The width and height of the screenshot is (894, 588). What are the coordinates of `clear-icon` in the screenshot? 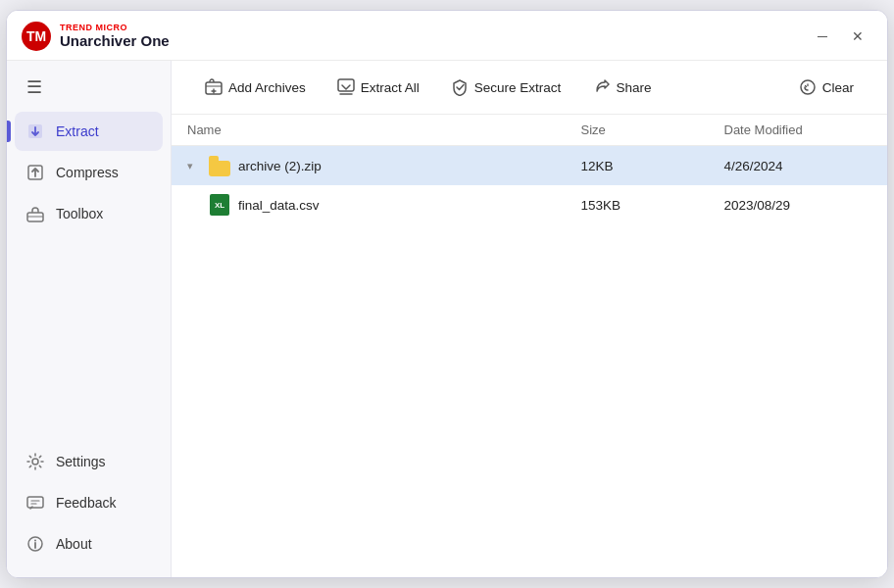 It's located at (808, 87).